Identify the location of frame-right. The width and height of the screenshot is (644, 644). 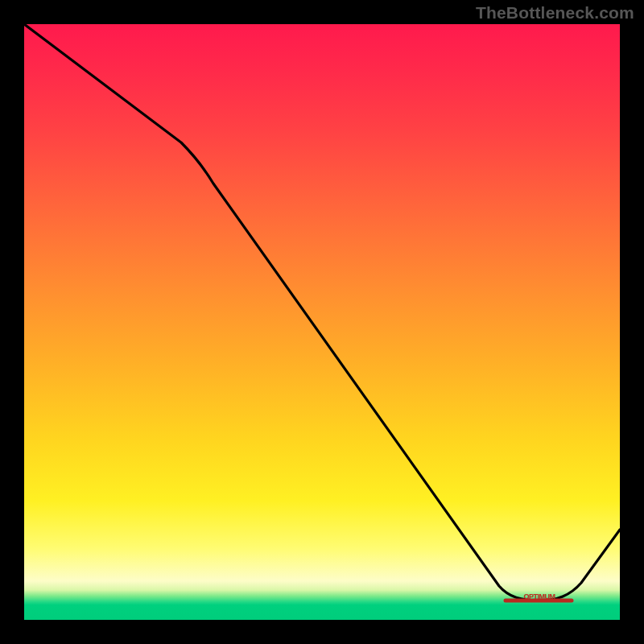
(632, 322).